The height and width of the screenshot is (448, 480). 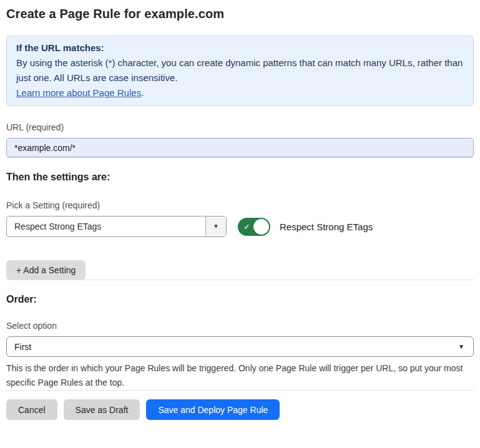 I want to click on toggle-label: Respect Strong ETags, so click(x=326, y=227).